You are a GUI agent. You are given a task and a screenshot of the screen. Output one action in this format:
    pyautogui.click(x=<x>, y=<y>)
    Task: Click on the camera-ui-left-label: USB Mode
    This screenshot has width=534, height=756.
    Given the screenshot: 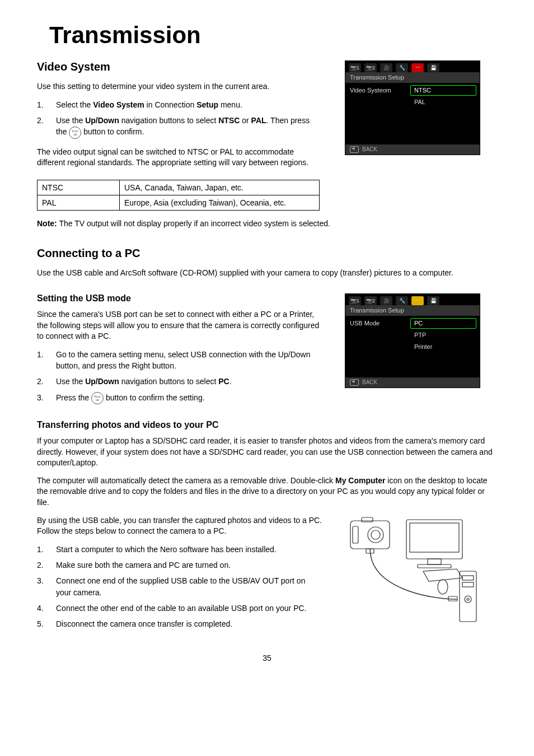 What is the action you would take?
    pyautogui.click(x=378, y=347)
    